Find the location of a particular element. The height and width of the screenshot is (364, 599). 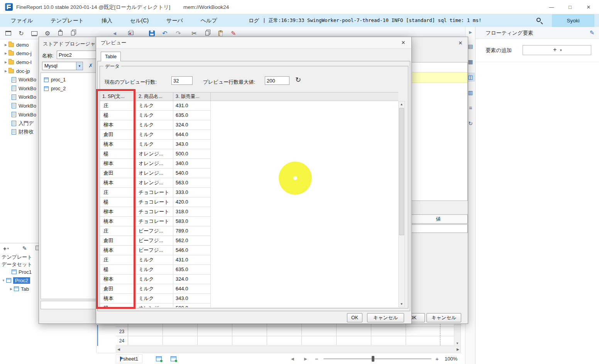

tree-item-label: demo is located at coordinates (22, 45).